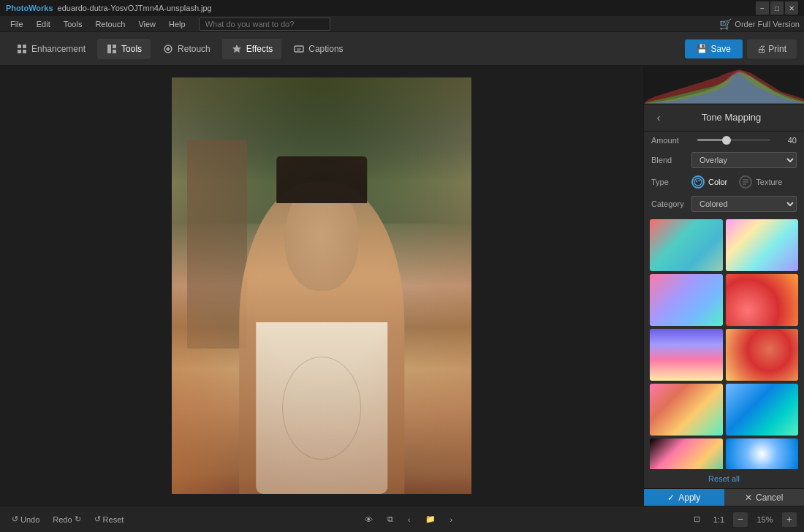 Image resolution: width=804 pixels, height=532 pixels. Describe the element at coordinates (713, 49) in the screenshot. I see `save-button: 💾 Save` at that location.